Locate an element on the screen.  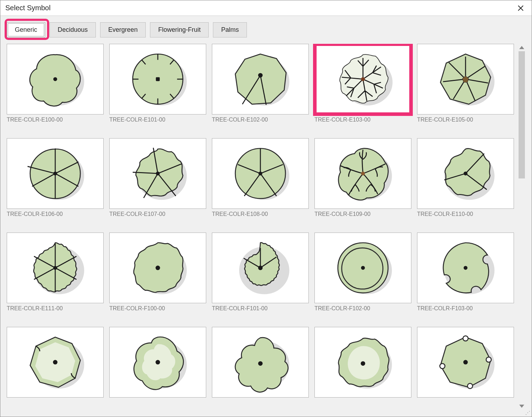
tab-generic: Generic is located at coordinates (26, 30).